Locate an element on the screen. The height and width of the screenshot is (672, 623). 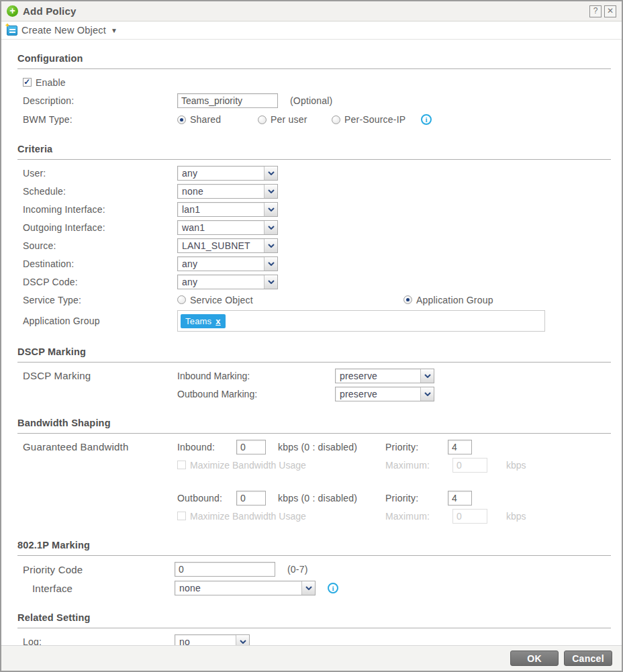
log-label: Log: is located at coordinates (99, 640).